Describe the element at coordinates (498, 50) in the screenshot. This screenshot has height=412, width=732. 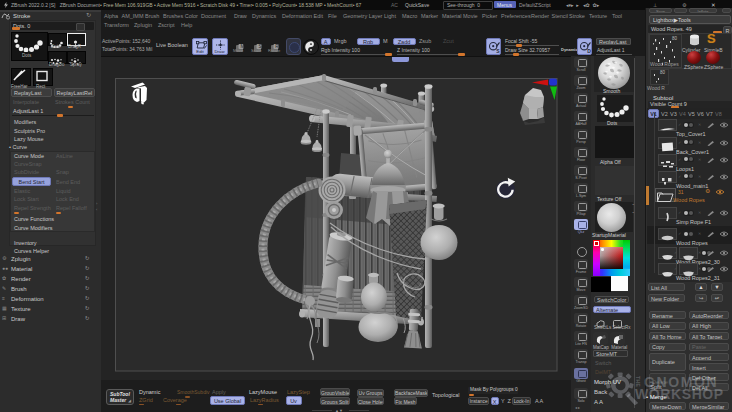
I see `svg-text: S` at that location.